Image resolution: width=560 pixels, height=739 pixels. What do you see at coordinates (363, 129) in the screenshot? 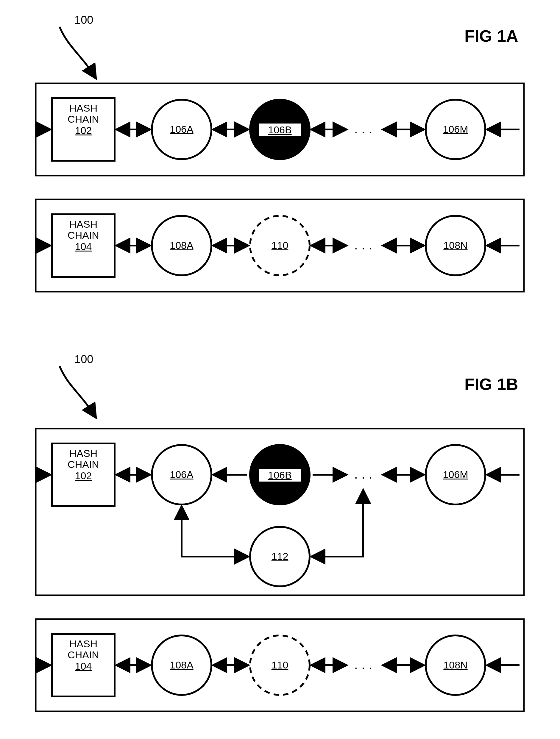
I see `ellipsis-1a-1: . . .` at bounding box center [363, 129].